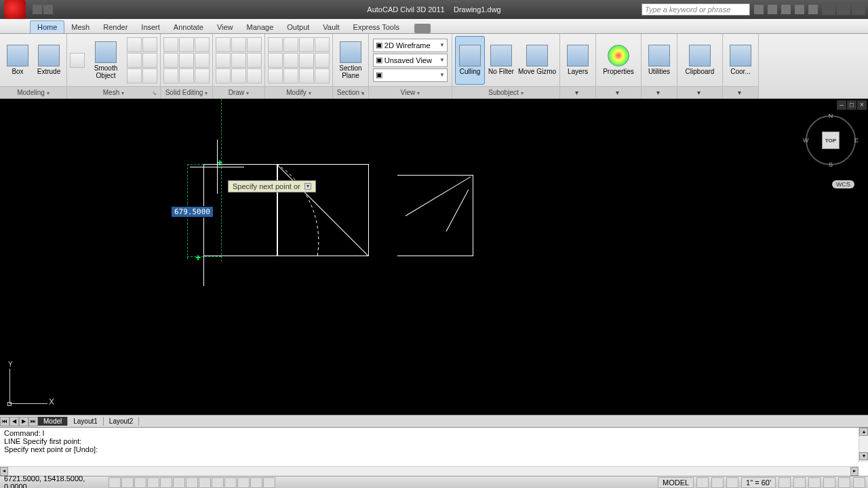 This screenshot has height=488, width=868. What do you see at coordinates (291, 60) in the screenshot?
I see `mirror-button` at bounding box center [291, 60].